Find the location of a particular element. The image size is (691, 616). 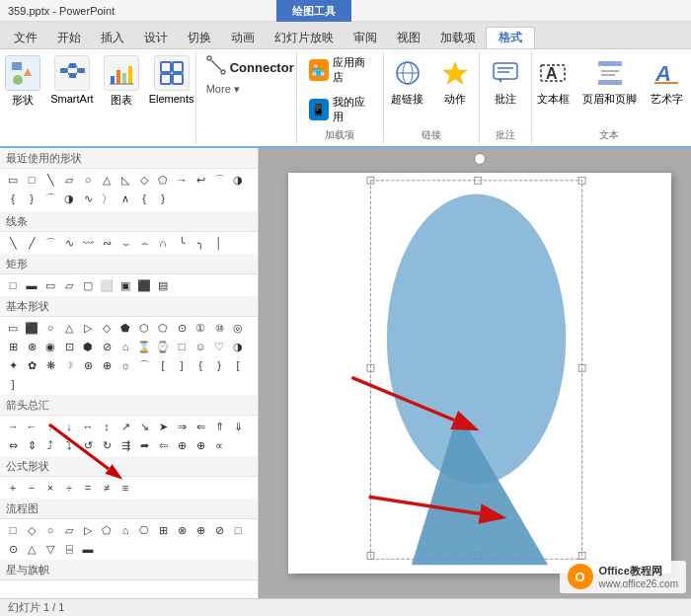

tab-home: 开始 is located at coordinates (69, 38).